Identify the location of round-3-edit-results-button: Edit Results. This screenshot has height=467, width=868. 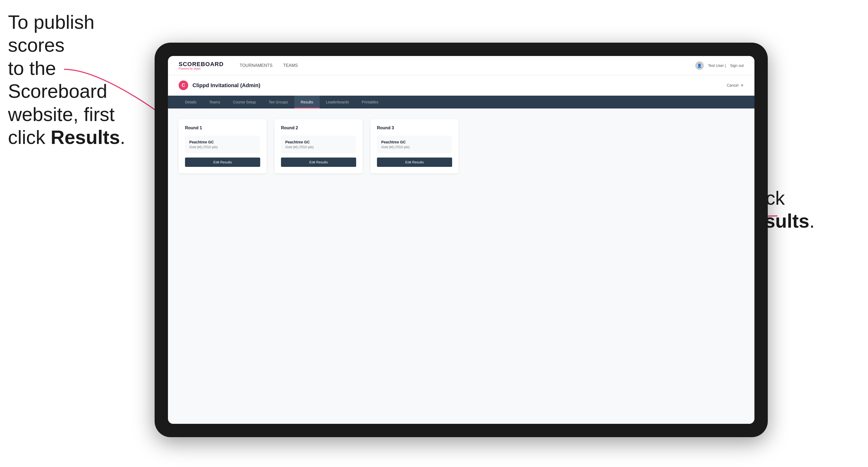
(414, 162).